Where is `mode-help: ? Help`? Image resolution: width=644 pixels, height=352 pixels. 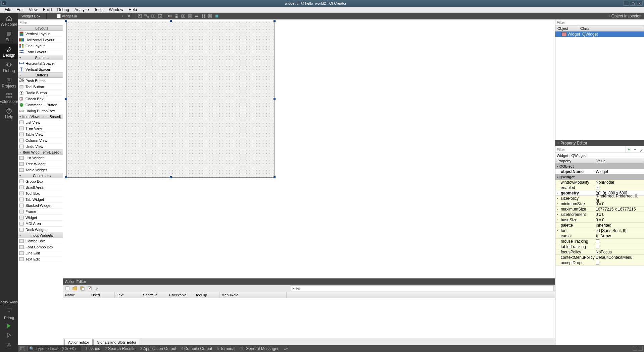 mode-help: ? Help is located at coordinates (9, 113).